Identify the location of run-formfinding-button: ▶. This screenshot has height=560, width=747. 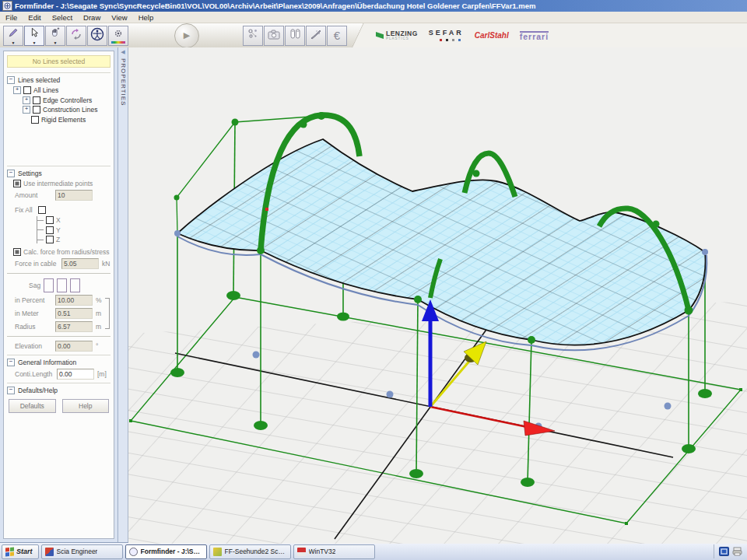
(187, 36).